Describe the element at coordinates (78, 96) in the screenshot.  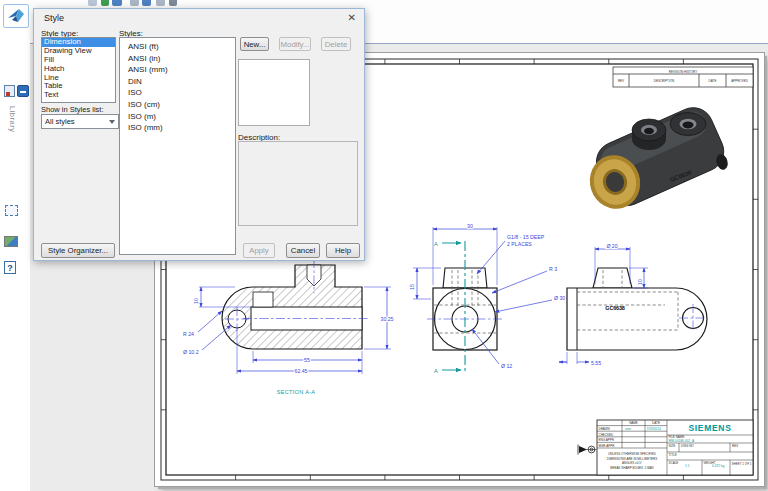
I see `style-type-item-text: Text` at that location.